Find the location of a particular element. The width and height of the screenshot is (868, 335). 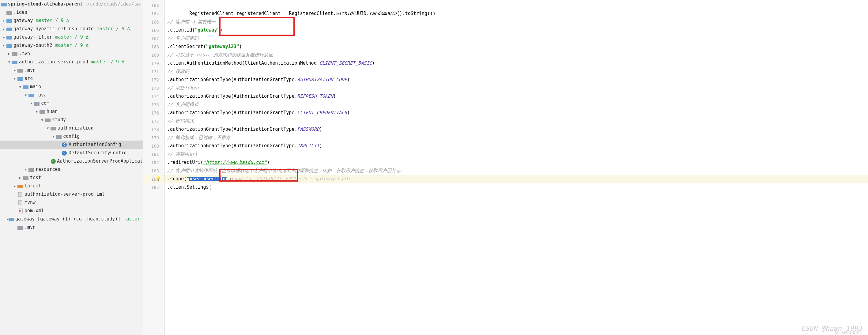

tree-root: spring-cloud-alibaba-parent ~/code/study… is located at coordinates (71, 4).